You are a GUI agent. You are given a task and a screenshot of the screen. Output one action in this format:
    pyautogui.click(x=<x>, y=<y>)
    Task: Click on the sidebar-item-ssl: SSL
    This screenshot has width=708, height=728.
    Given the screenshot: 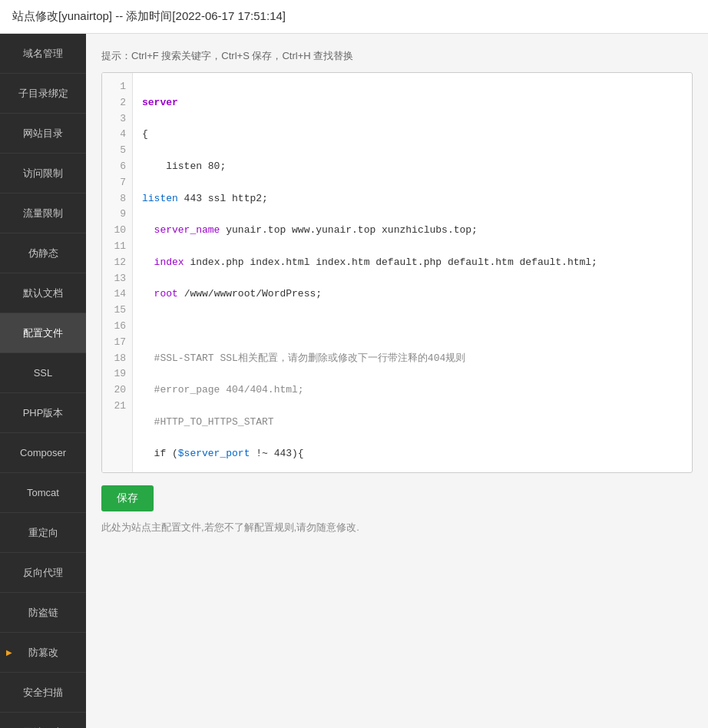 What is the action you would take?
    pyautogui.click(x=43, y=373)
    